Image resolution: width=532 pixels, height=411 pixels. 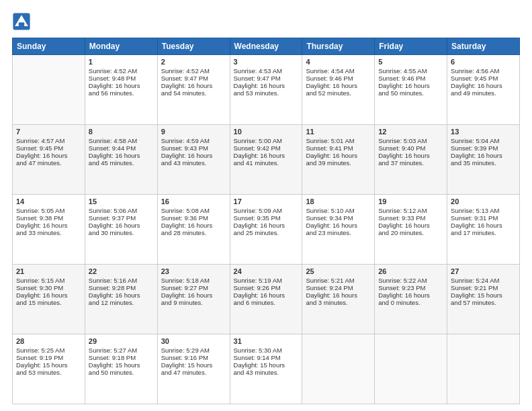 I want to click on day-info: Sunrise: 5:00 AM, so click(x=266, y=141).